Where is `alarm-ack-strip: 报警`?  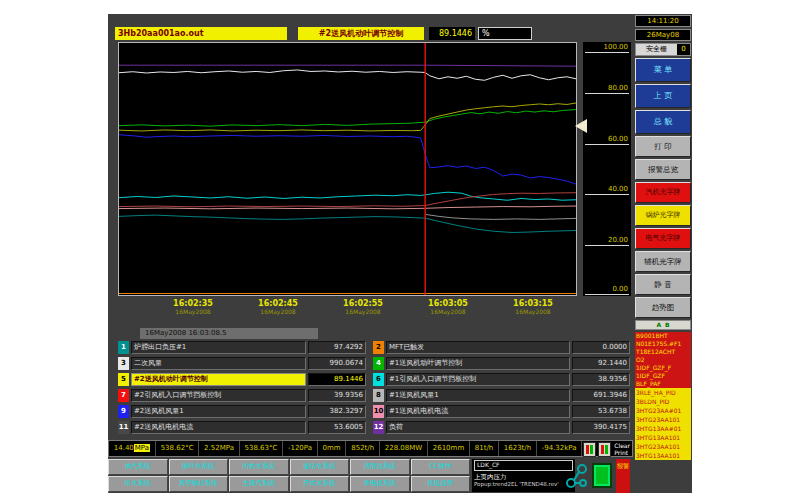 alarm-ack-strip: 报警 is located at coordinates (623, 476).